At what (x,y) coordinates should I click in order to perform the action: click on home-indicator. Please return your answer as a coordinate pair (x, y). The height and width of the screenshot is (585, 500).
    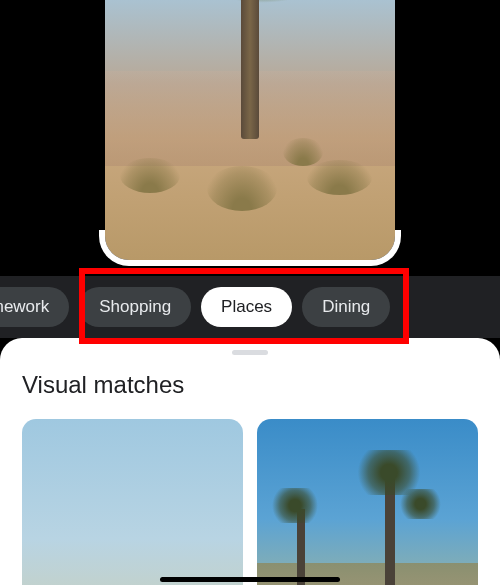
    Looking at the image, I should click on (250, 580).